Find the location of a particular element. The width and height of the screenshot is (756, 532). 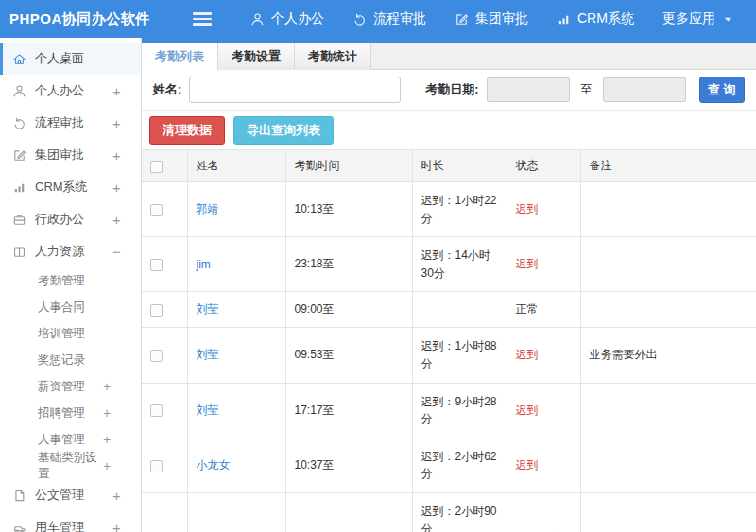

app-title: PHPOA协同办公软件 is located at coordinates (75, 19).